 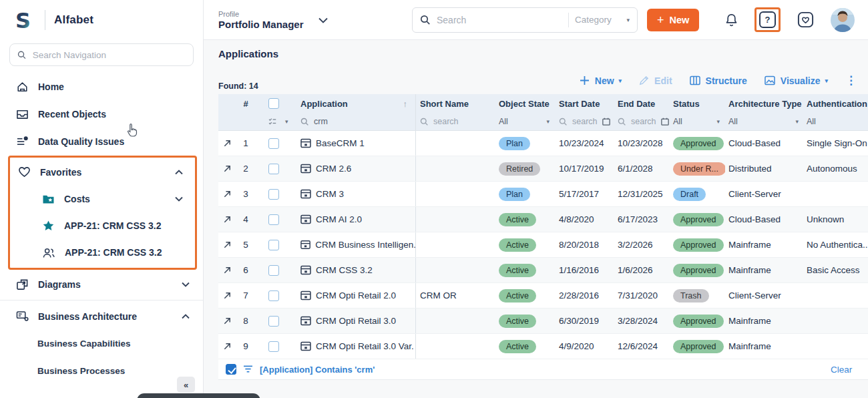 What do you see at coordinates (257, 122) in the screenshot?
I see `selection-filter-control: ▾` at bounding box center [257, 122].